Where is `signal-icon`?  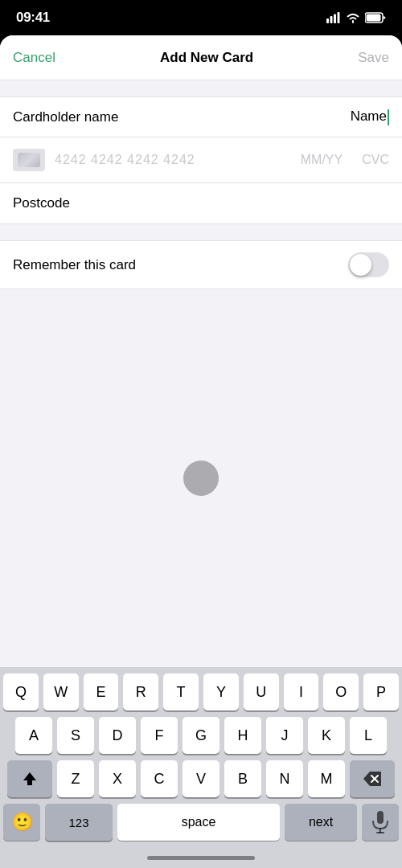
signal-icon is located at coordinates (334, 18).